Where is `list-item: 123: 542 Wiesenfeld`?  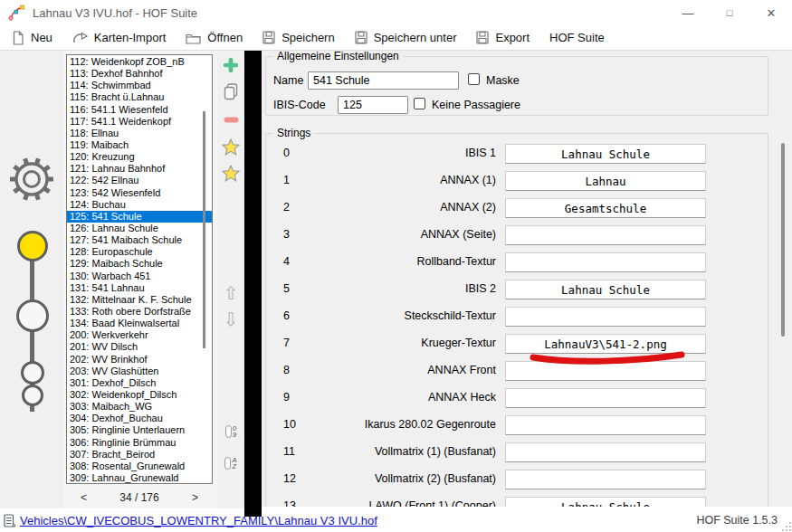
list-item: 123: 542 Wiesenfeld is located at coordinates (139, 194).